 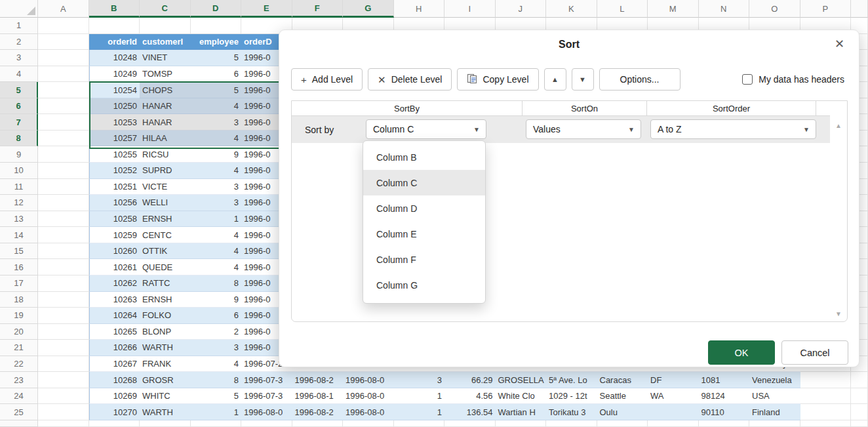 I want to click on cell-L23: Caracas, so click(x=623, y=380).